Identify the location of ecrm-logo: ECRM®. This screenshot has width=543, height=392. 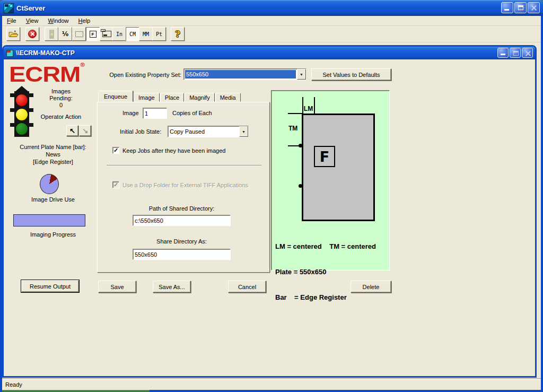
(47, 74).